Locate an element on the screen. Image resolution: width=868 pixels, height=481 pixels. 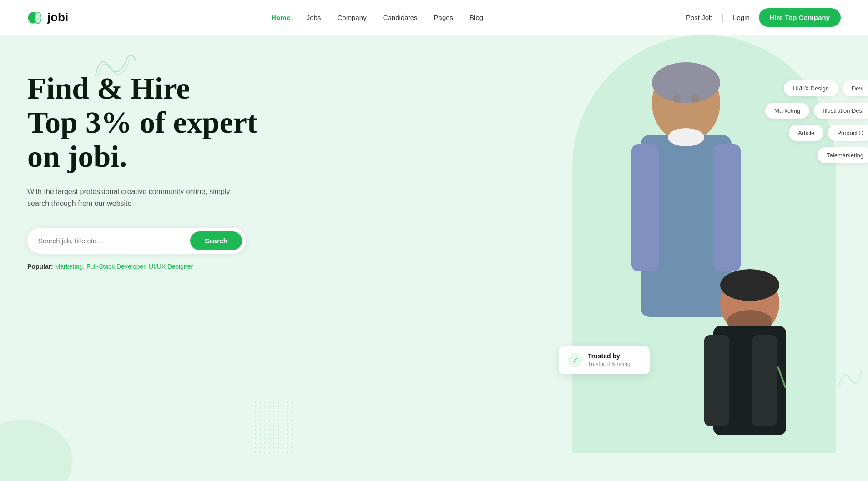
popular-marketing: Marketing is located at coordinates (69, 266).